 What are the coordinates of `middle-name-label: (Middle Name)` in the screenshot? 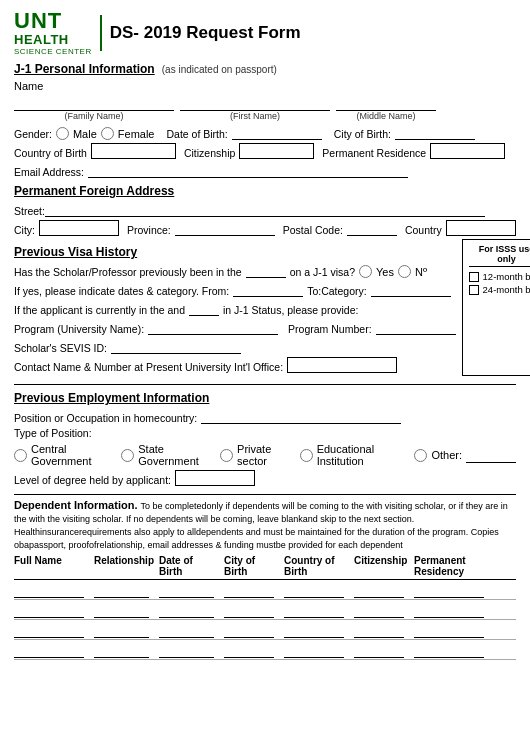 It's located at (386, 116).